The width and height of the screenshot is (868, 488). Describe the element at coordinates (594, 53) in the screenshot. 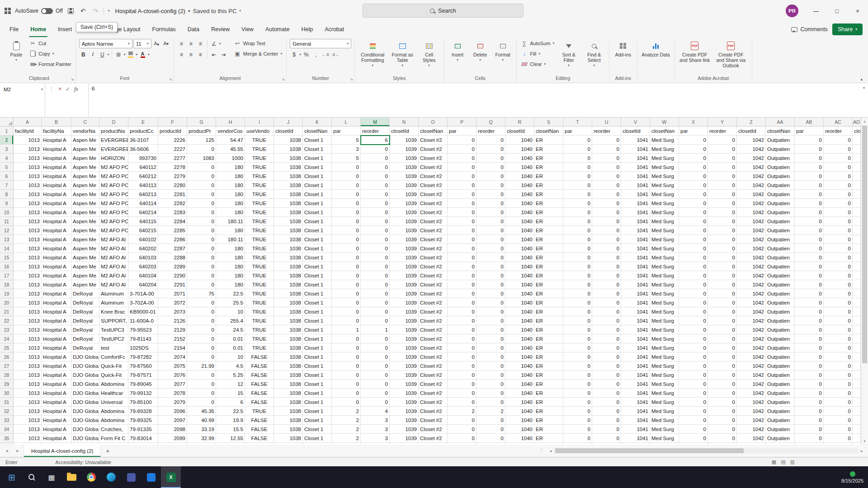

I see `find-select-button: Find & Select` at that location.